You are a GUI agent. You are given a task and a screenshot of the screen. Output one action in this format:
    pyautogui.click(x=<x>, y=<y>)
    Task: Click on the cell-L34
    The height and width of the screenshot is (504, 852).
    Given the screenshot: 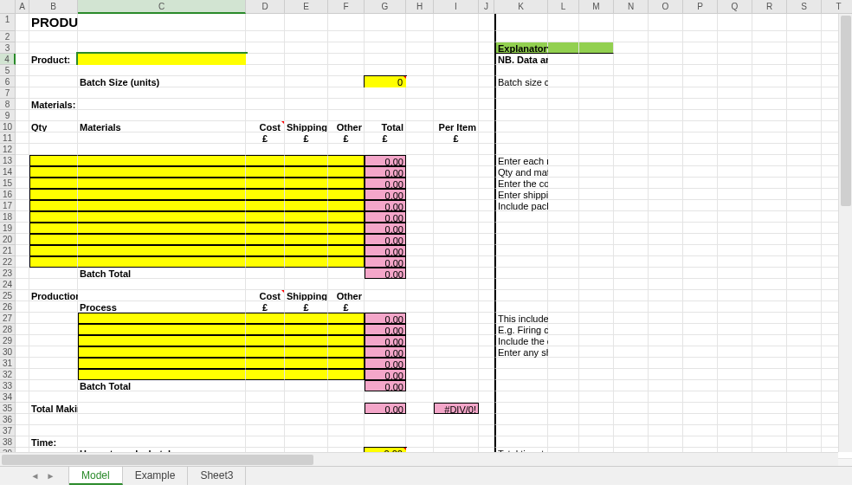 What is the action you would take?
    pyautogui.click(x=564, y=397)
    